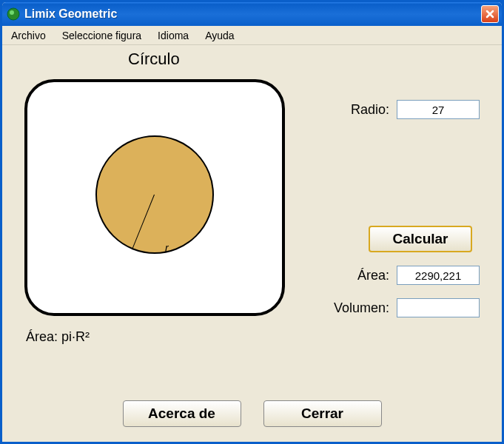 Image resolution: width=504 pixels, height=444 pixels. Describe the element at coordinates (490, 14) in the screenshot. I see `window-close-button` at that location.